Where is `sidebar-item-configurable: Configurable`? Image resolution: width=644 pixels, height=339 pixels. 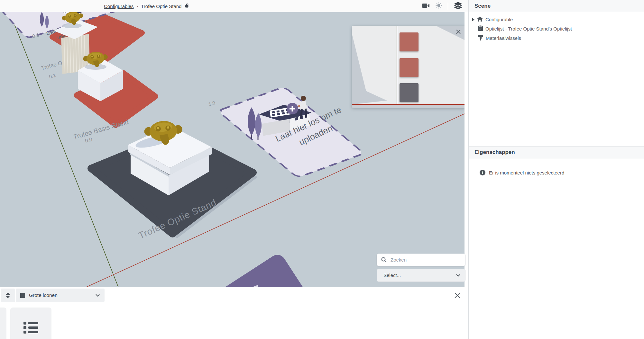 sidebar-item-configurable: Configurable is located at coordinates (557, 19).